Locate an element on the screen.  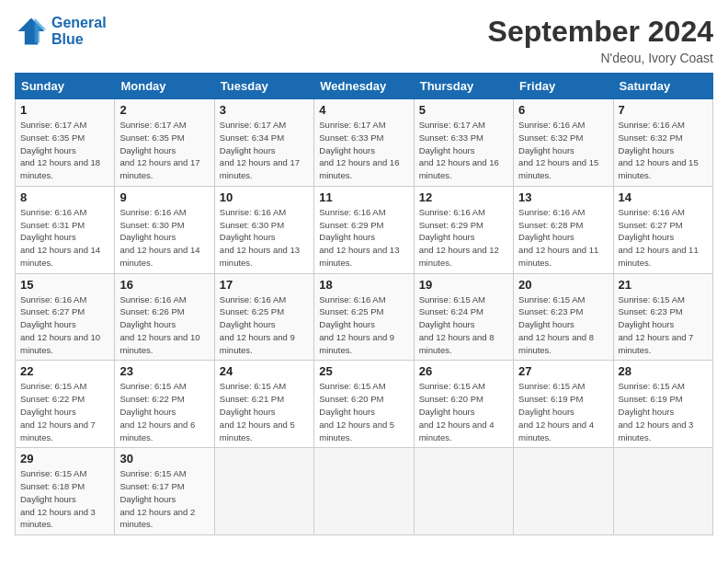
day-number: 9 is located at coordinates (164, 197).